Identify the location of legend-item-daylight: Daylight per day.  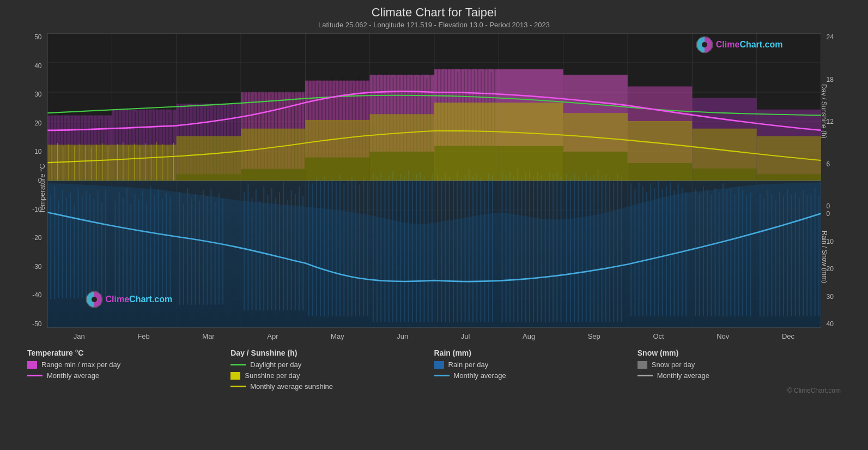
(332, 364).